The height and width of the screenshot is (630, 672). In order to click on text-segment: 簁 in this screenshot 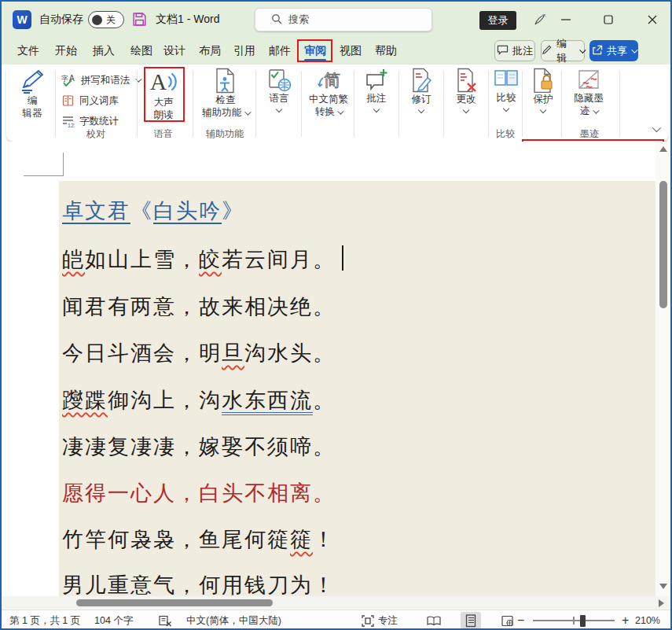, I will do `click(302, 540)`.